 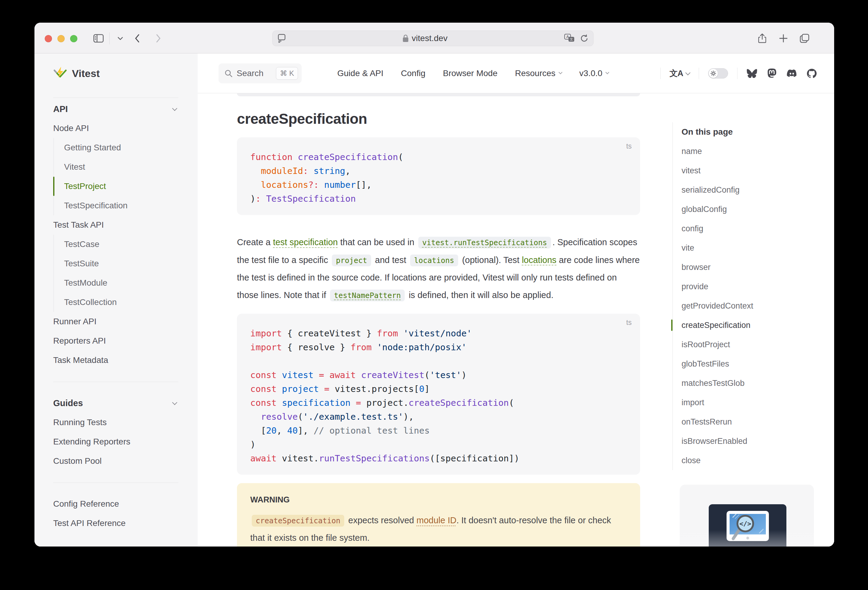 I want to click on close-window-button, so click(x=49, y=39).